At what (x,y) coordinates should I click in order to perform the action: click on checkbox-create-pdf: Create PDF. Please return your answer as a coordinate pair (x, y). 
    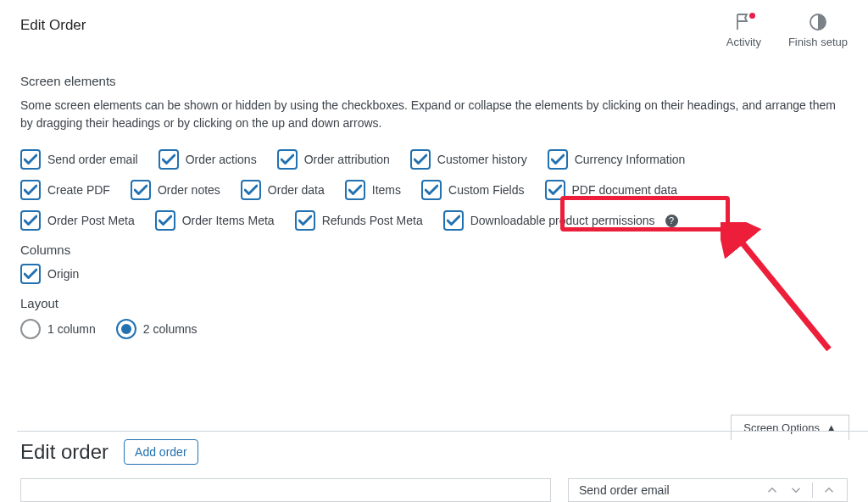
    Looking at the image, I should click on (65, 190).